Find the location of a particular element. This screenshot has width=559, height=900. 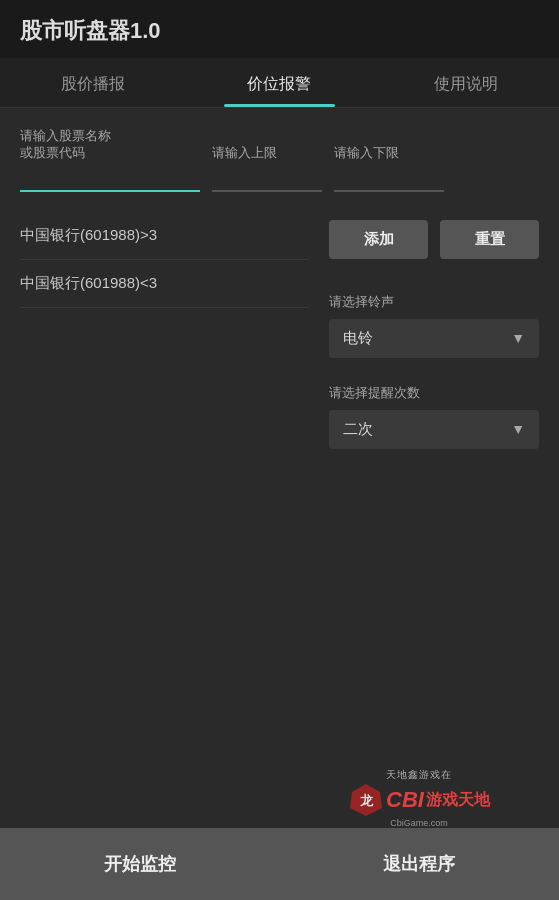

lower-limit-label: 请输入下限 is located at coordinates (389, 154).